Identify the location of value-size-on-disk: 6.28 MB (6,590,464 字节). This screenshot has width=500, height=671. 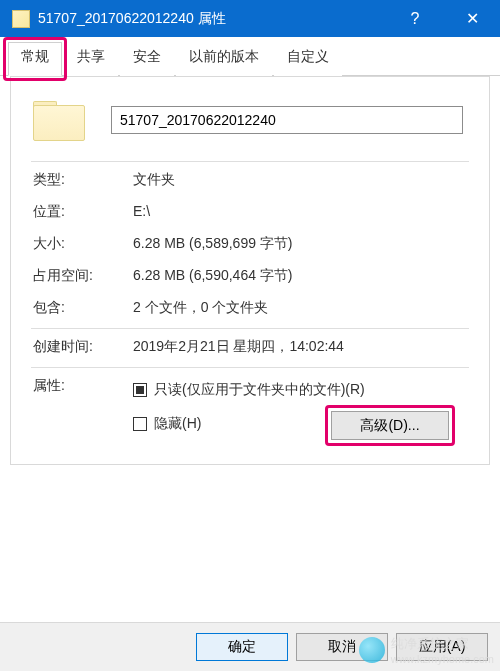
(301, 276).